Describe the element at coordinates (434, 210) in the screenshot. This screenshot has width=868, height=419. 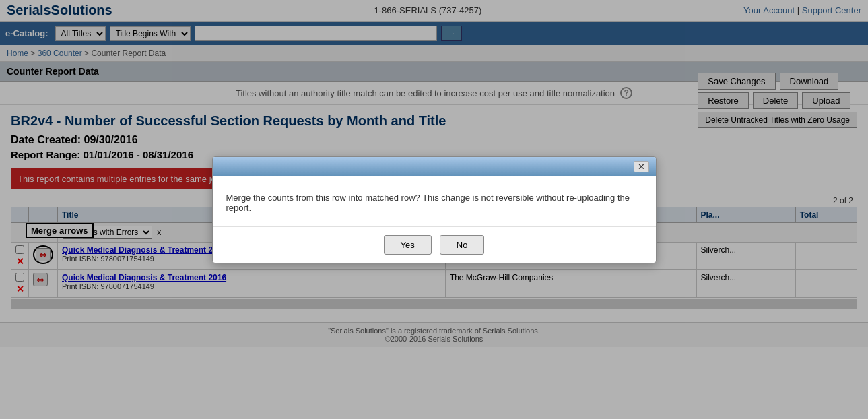
I see `modal-dialog: ✕ Merge the counts from this row into ma…` at that location.